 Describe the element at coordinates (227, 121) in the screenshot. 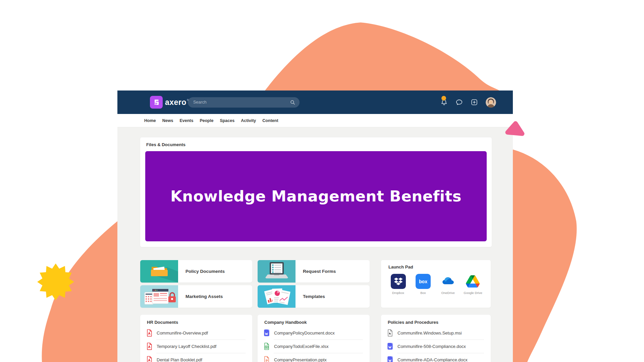

I see `menu-item-spaces: Spaces` at that location.